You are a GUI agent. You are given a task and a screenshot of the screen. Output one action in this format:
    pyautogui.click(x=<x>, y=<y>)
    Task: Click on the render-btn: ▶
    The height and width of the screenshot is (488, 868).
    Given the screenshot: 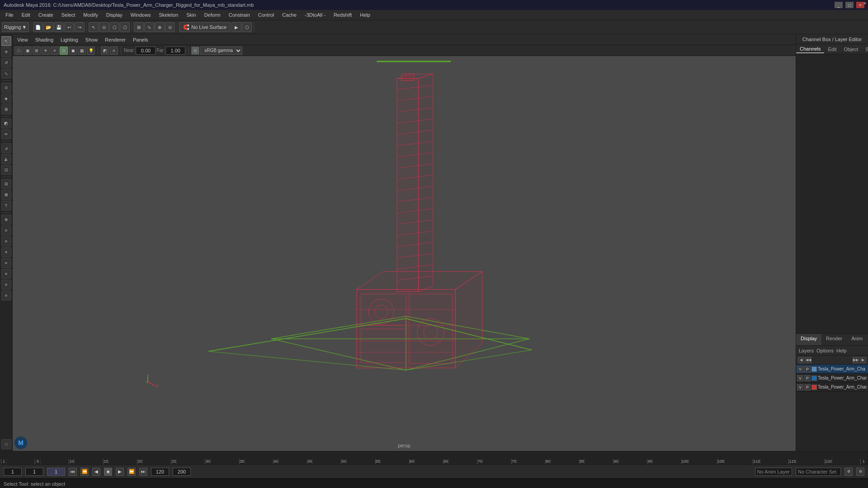 What is the action you would take?
    pyautogui.click(x=236, y=27)
    